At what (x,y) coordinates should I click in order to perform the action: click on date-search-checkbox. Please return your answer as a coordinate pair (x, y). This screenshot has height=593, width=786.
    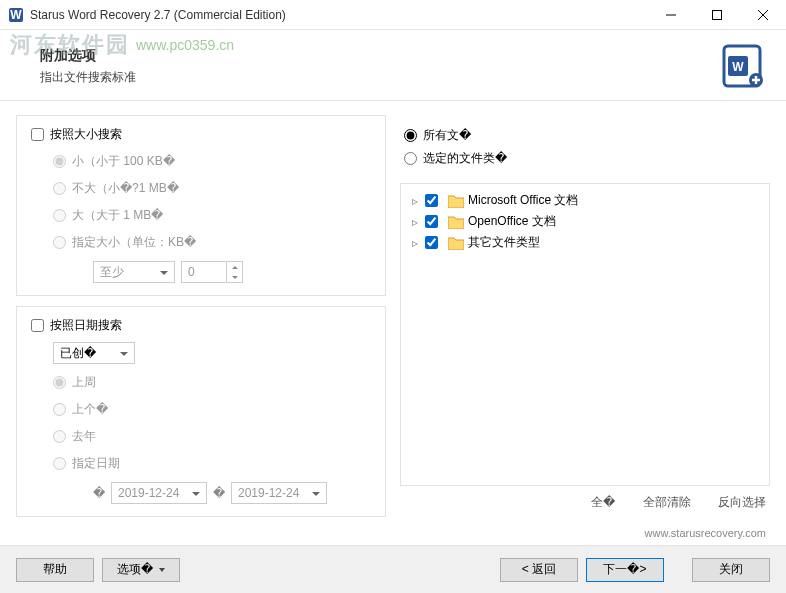
    Looking at the image, I should click on (38, 326).